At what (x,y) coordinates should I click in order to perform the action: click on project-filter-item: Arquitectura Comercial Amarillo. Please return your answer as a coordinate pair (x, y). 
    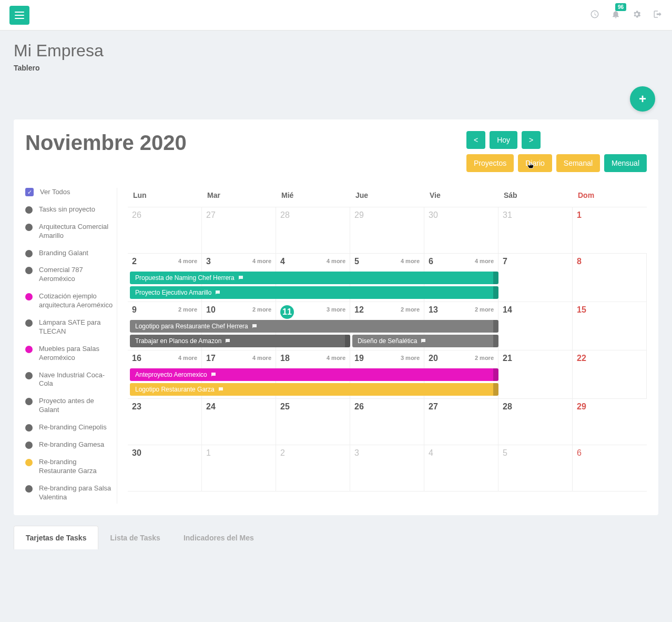
    Looking at the image, I should click on (69, 232).